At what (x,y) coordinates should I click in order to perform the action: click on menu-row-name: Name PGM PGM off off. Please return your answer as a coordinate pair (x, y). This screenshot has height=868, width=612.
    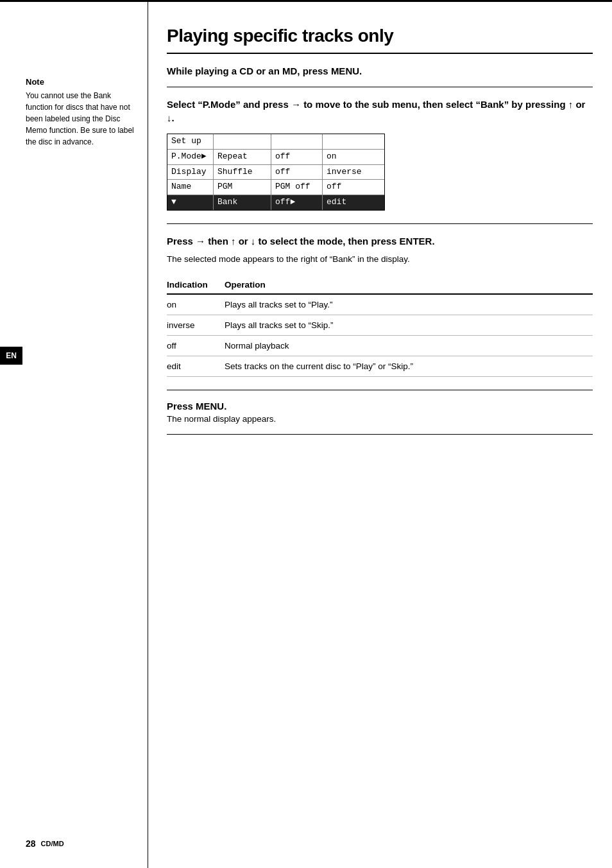
    Looking at the image, I should click on (276, 187).